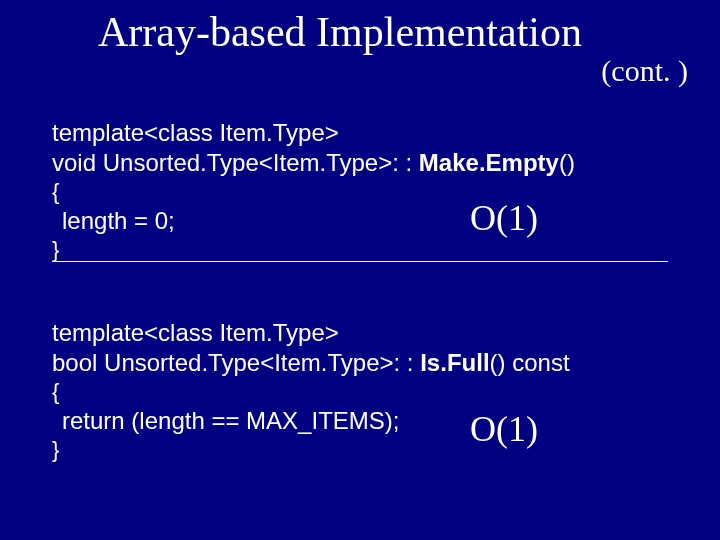  What do you see at coordinates (360, 262) in the screenshot?
I see `horizontal-rule` at bounding box center [360, 262].